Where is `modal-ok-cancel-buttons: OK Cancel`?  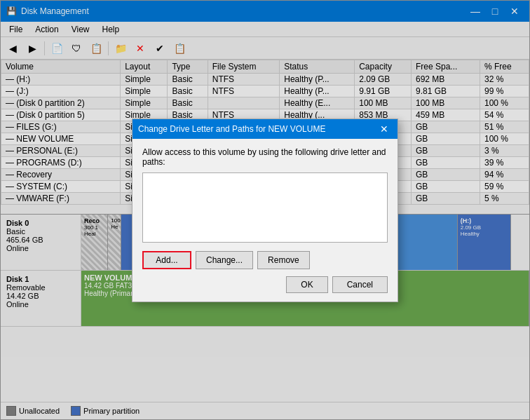 modal-ok-cancel-buttons: OK Cancel is located at coordinates (265, 285).